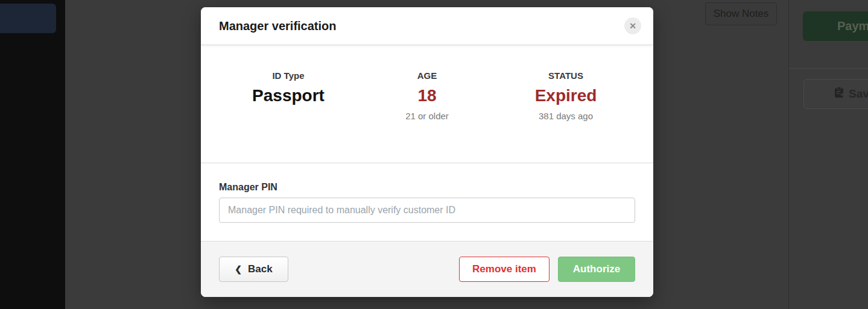 This screenshot has height=309, width=868. I want to click on save-button-label: Sav, so click(858, 94).